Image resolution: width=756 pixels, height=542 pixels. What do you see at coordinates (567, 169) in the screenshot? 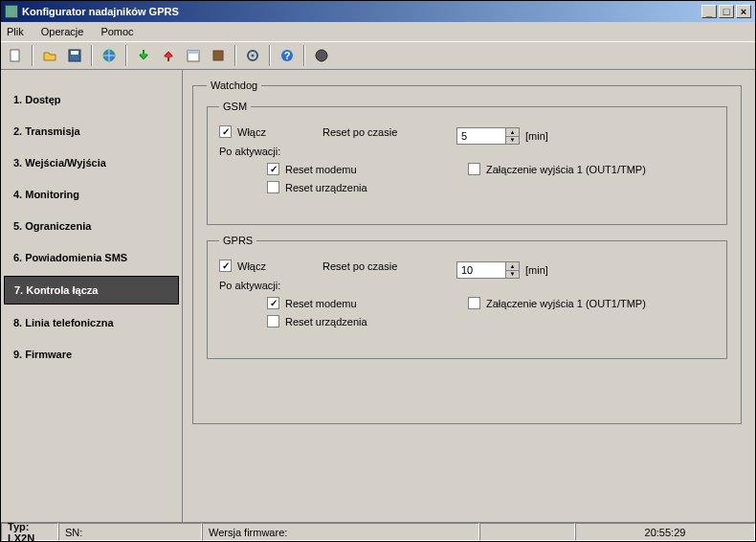
I see `gsm-out1-label: Załączenie wyjścia 1 (OUT1/TMP)` at bounding box center [567, 169].